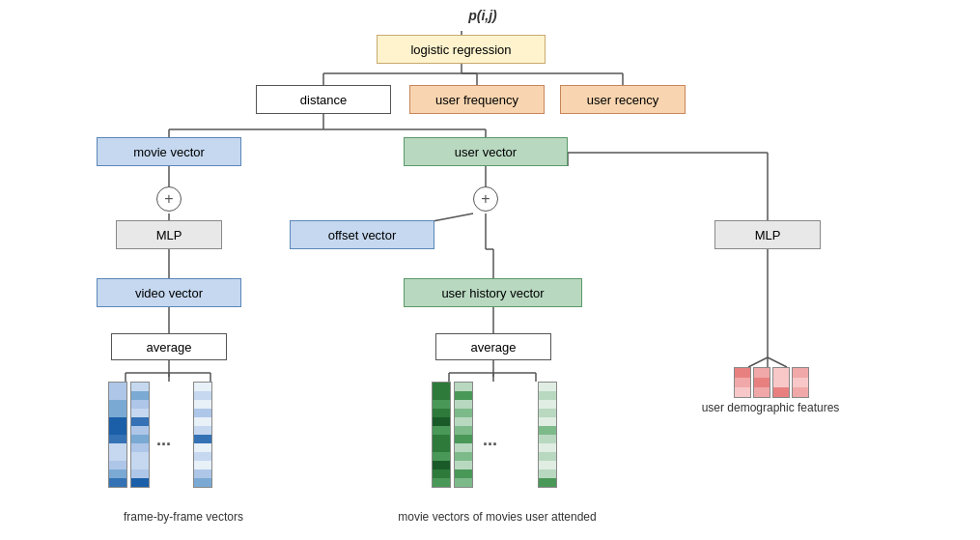  Describe the element at coordinates (770, 408) in the screenshot. I see `demographic-label: user demographic features` at that location.